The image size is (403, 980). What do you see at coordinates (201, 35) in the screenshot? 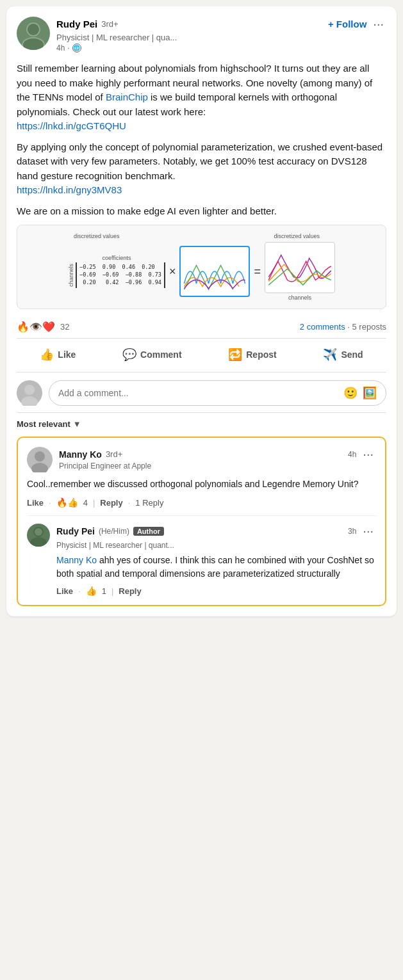
I see `post-header: Rudy Pei 3rd+ + Follow ··· Physicist | M…` at bounding box center [201, 35].